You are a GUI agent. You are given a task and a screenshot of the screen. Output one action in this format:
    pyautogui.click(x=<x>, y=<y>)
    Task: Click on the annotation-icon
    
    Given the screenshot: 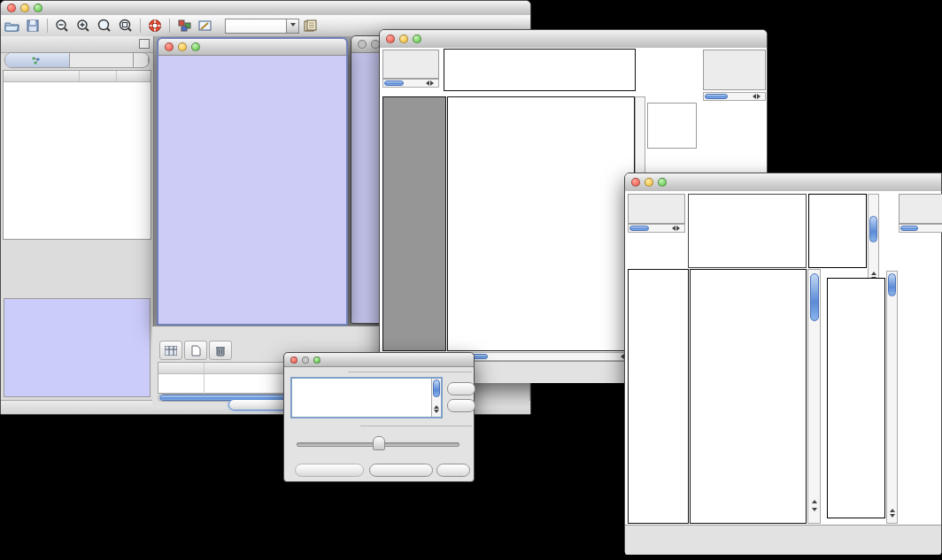 What is the action you would take?
    pyautogui.click(x=205, y=26)
    